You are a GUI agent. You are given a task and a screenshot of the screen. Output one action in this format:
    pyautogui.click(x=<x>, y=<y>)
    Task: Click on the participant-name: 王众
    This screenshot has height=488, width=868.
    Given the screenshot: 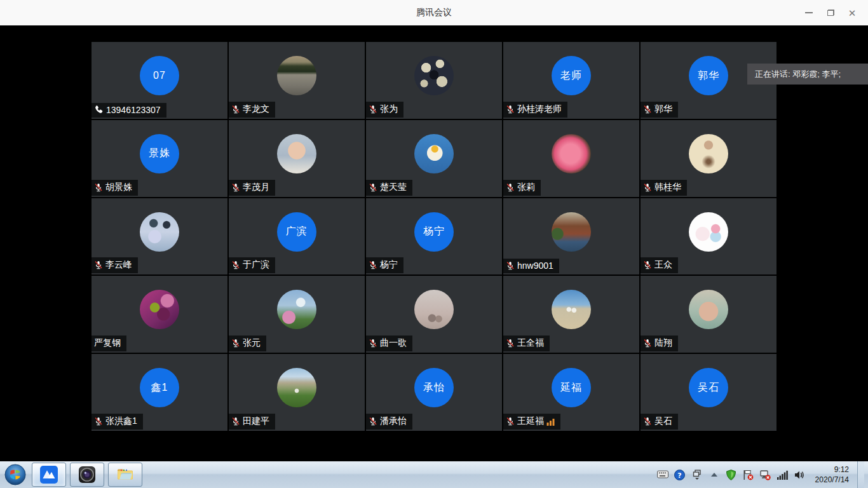 What is the action you would take?
    pyautogui.click(x=663, y=265)
    